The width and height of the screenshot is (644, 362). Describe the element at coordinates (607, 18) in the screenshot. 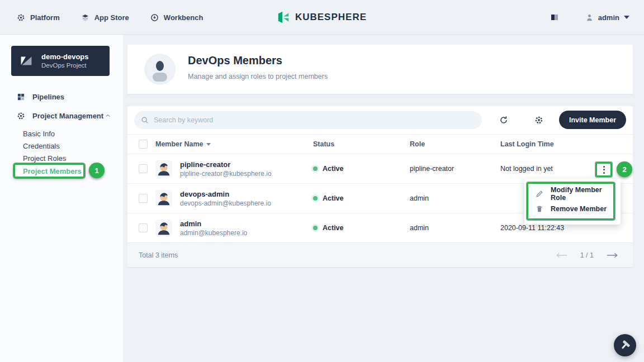

I see `user-menu: admin` at that location.